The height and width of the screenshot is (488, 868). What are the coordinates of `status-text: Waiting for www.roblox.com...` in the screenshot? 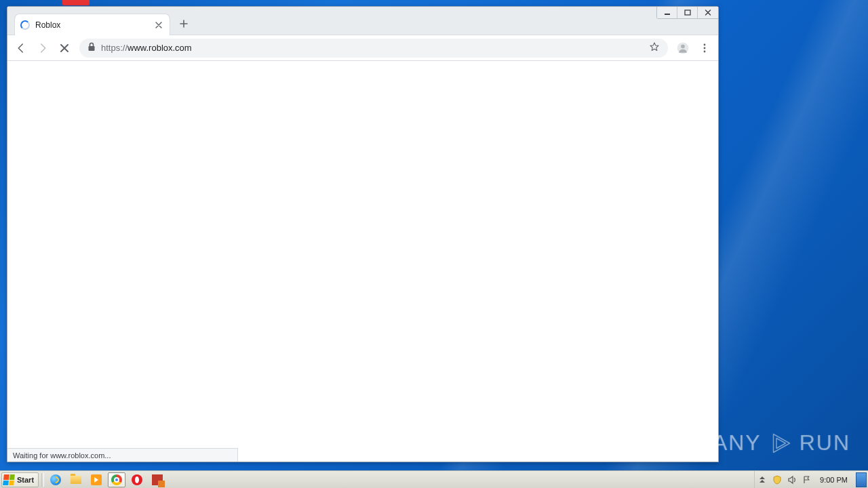 It's located at (62, 455).